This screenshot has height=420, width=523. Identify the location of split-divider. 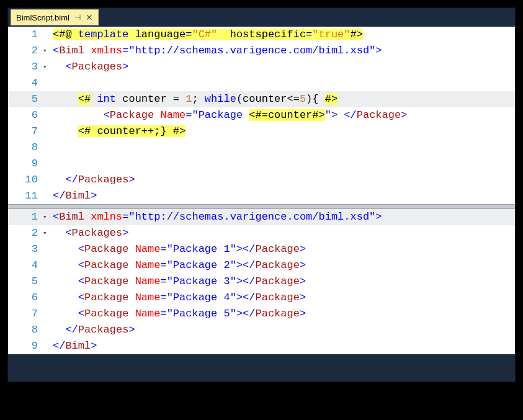
(262, 207).